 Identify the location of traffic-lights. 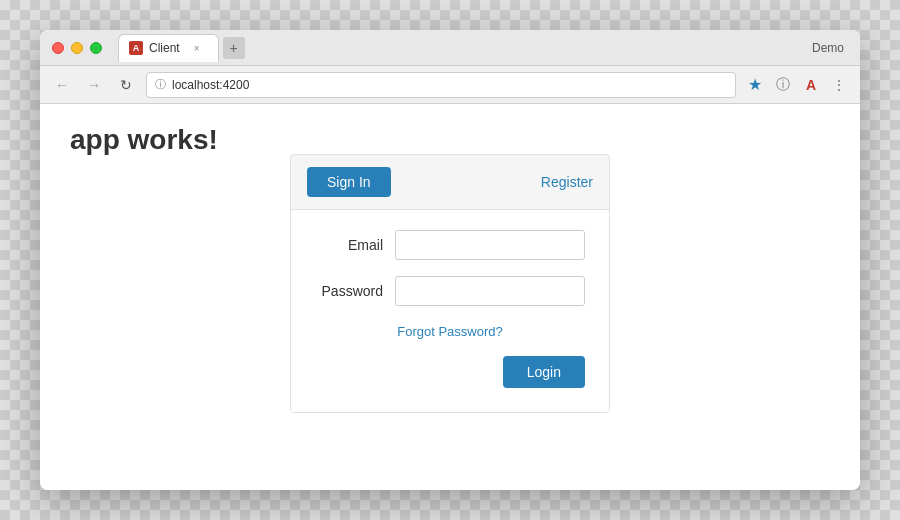
(77, 48).